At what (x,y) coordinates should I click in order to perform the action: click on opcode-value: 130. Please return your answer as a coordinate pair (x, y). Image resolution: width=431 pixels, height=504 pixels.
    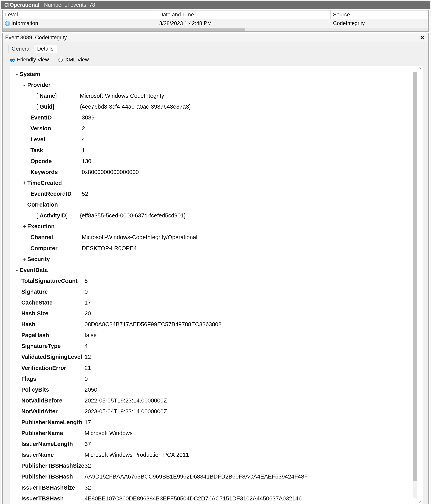
    Looking at the image, I should click on (87, 161).